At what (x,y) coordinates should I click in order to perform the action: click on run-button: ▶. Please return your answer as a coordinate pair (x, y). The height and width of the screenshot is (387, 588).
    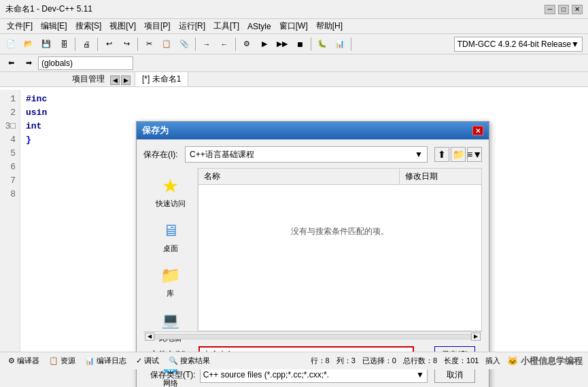
    Looking at the image, I should click on (264, 44).